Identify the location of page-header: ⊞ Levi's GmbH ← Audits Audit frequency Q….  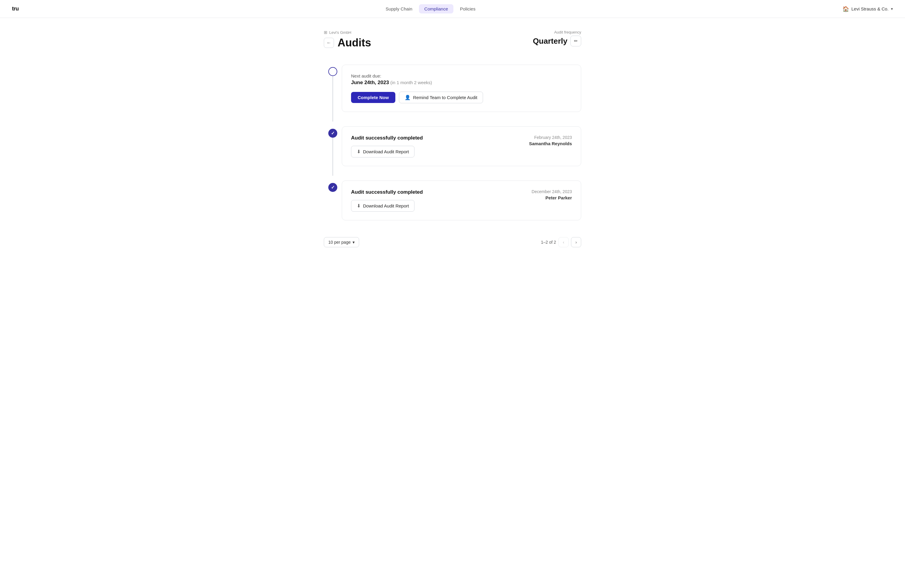
(452, 40).